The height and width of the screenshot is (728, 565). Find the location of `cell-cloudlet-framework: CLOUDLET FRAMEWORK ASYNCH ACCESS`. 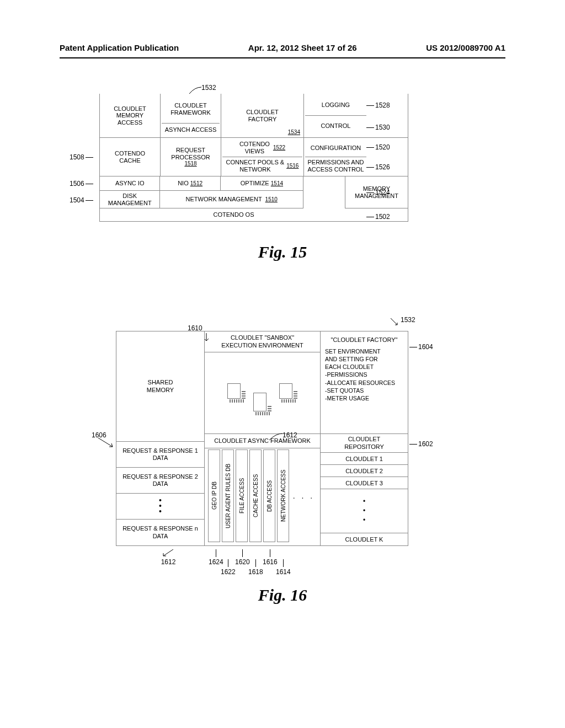

cell-cloudlet-framework: CLOUDLET FRAMEWORK ASYNCH ACCESS is located at coordinates (191, 116).